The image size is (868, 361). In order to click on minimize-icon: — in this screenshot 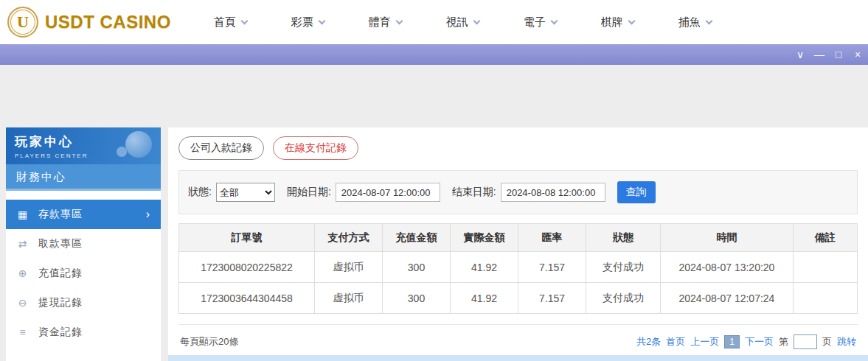, I will do `click(819, 55)`.